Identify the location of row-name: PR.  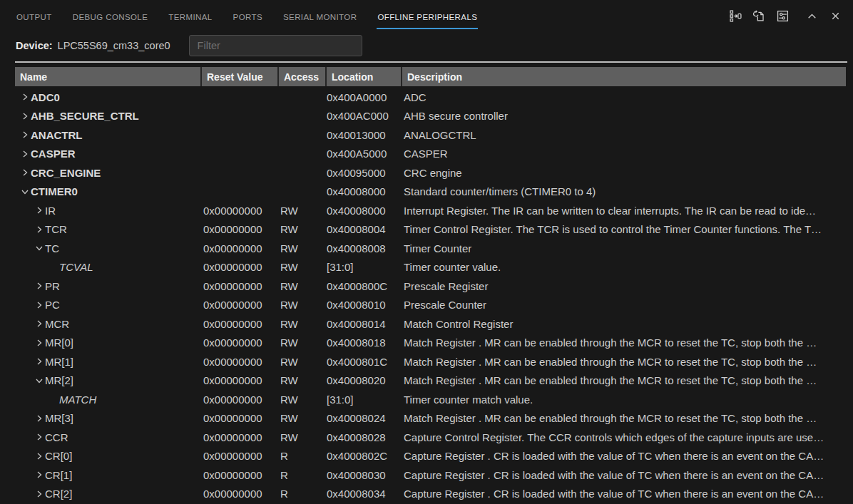
(53, 287).